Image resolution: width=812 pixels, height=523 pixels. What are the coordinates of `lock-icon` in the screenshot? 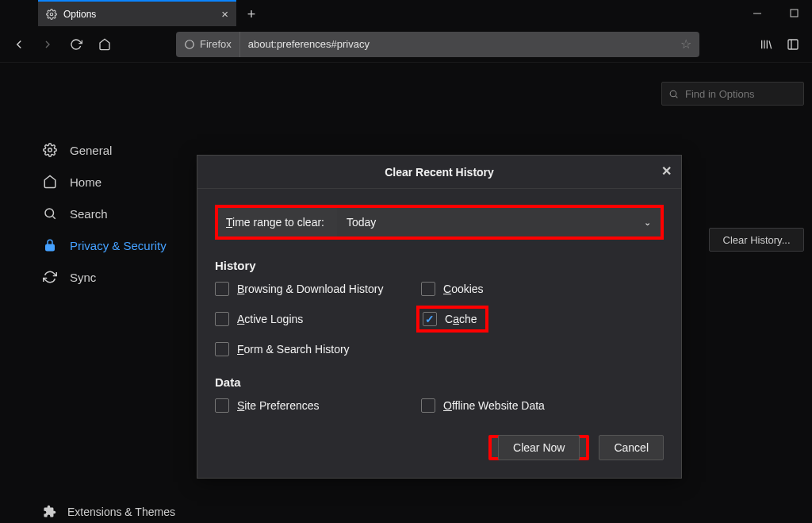 It's located at (51, 245).